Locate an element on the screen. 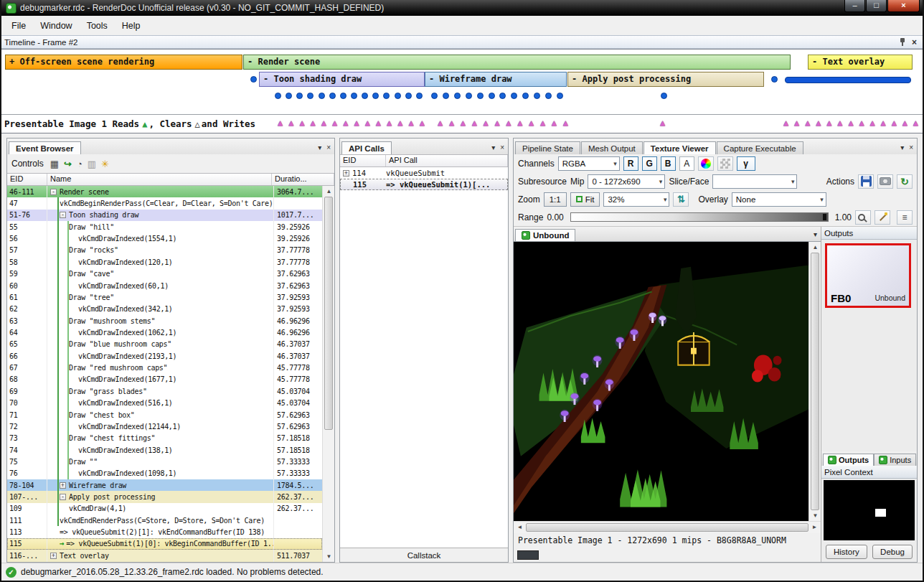  channel-green-toggle: G is located at coordinates (650, 164).